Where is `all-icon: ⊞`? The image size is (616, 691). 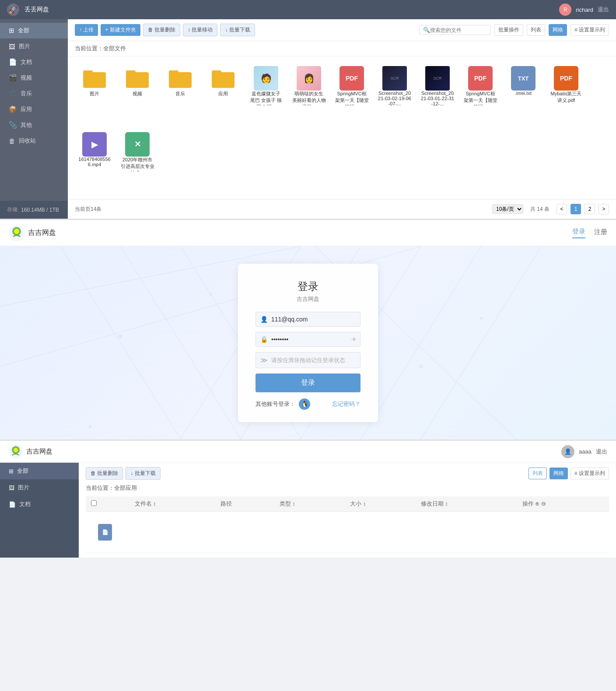
all-icon: ⊞ is located at coordinates (11, 31).